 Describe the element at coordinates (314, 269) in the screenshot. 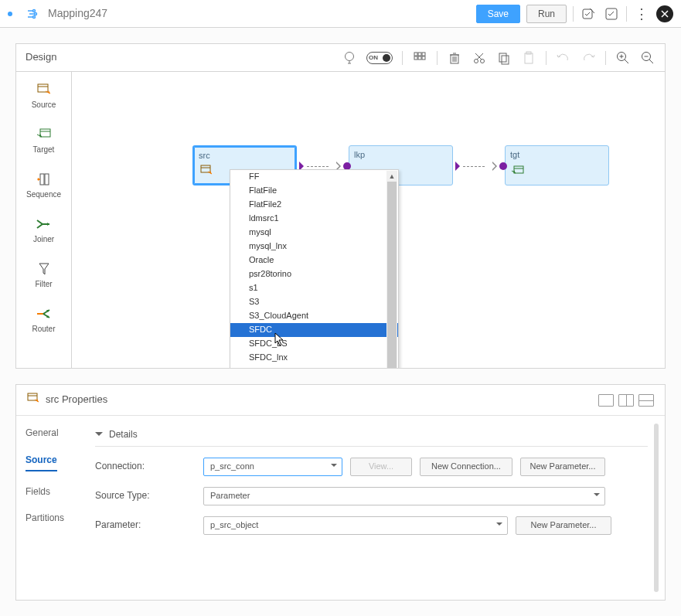

I see `connection-dropdown-popup: FFFlatFileFlatFile2ldmsrc1mysqlmysql_lnx…` at that location.